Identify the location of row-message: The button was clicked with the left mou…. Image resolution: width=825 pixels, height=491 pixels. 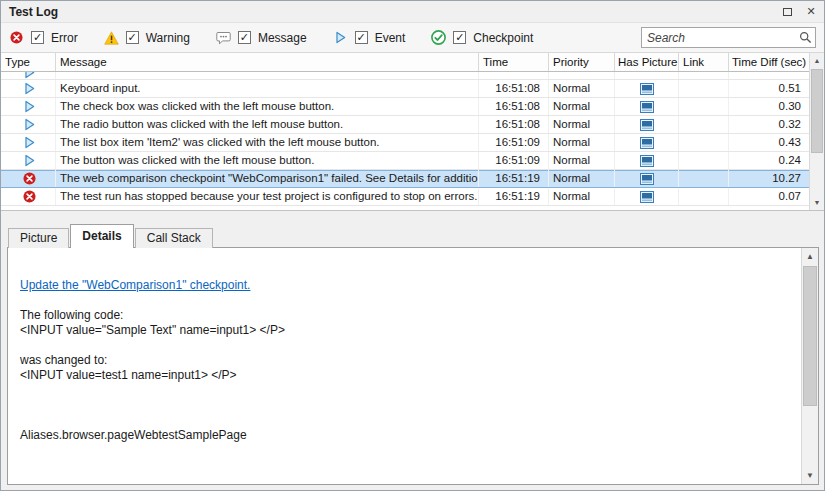
(268, 160).